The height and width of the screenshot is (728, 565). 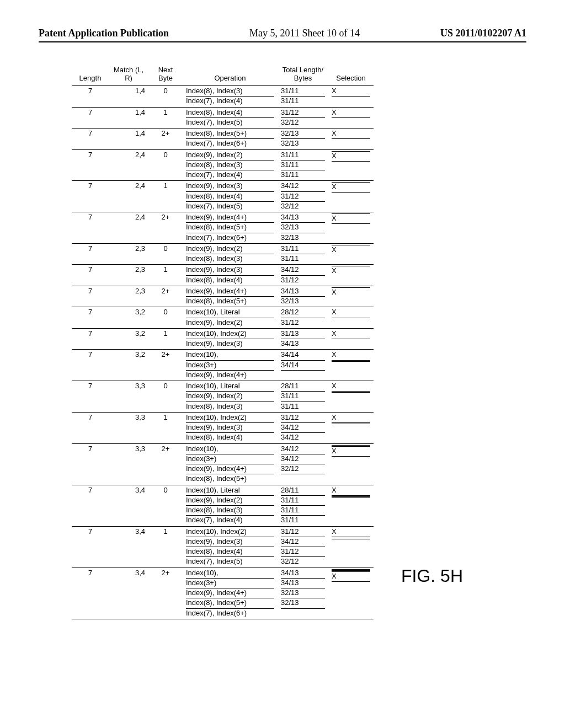 I want to click on cell-line: Index(8), Index(3), so click(x=230, y=407).